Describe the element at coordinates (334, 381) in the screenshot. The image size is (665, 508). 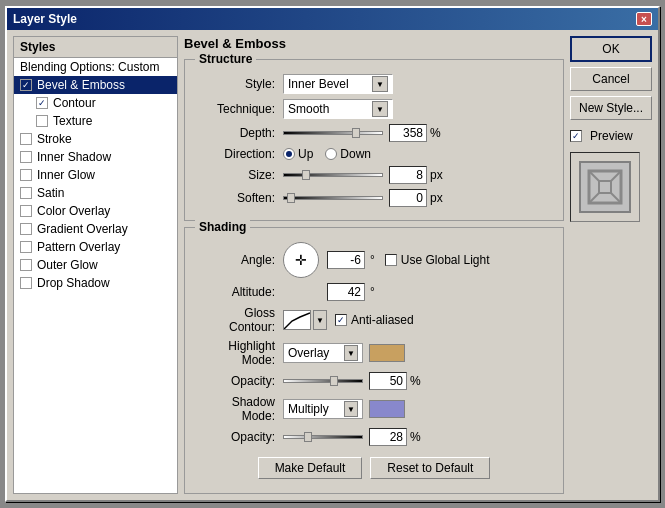
I see `highlight-opacity-thumb` at that location.